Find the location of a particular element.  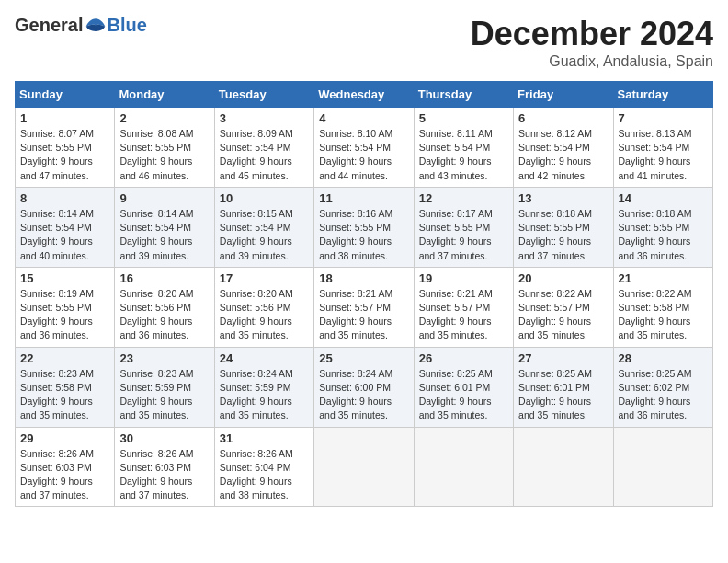

day-number: 14 is located at coordinates (664, 199).